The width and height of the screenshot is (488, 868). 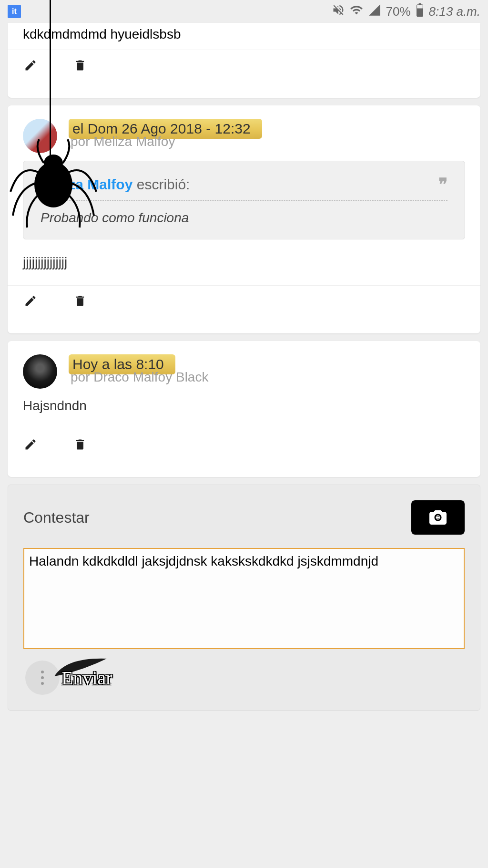 I want to click on app-notification-icon: it, so click(x=14, y=11).